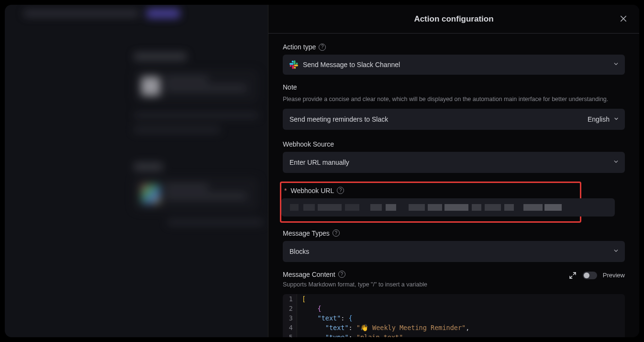 Image resolution: width=644 pixels, height=342 pixels. I want to click on webhook-url-highlight: * Webhook URL, so click(431, 202).